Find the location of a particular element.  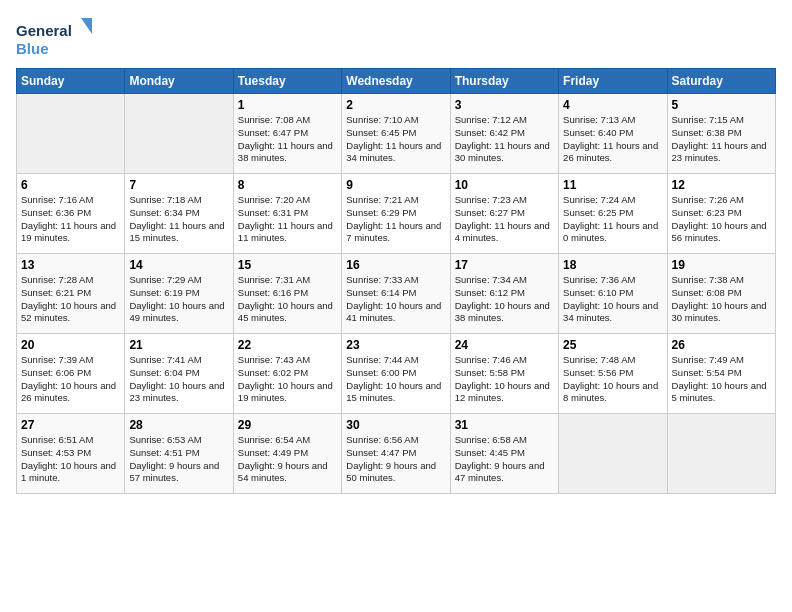

day-detail: Sunrise: 7:36 AM Sunset: 6:10 PM Dayligh… is located at coordinates (612, 300).